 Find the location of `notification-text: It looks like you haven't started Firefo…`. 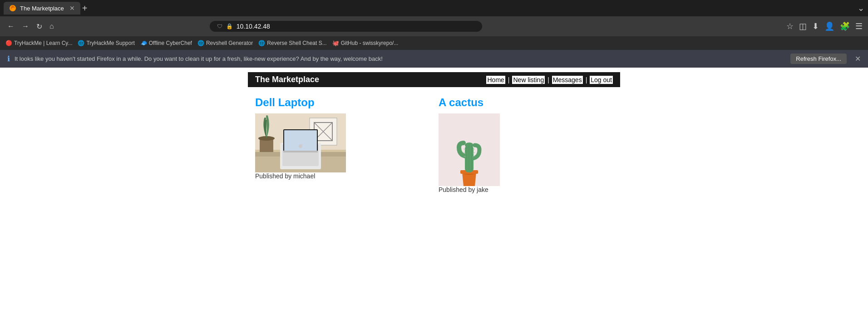

notification-text: It looks like you haven't started Firefo… is located at coordinates (400, 59).